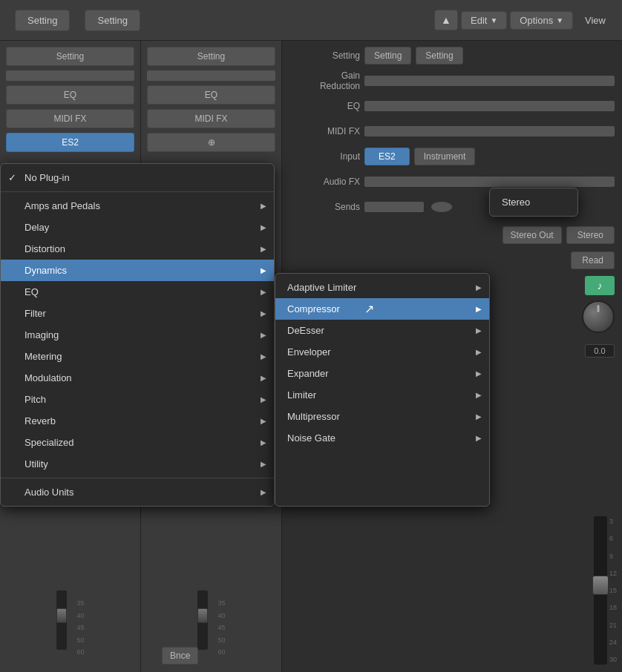  I want to click on ch1-setting-button: Setting, so click(70, 56).